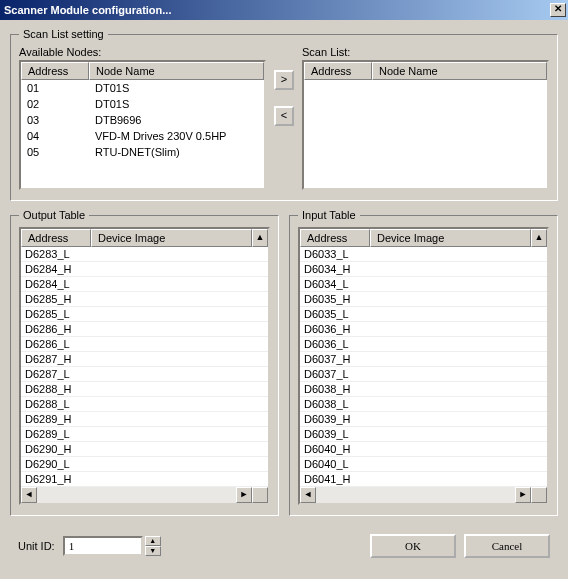 This screenshot has width=568, height=579. Describe the element at coordinates (335, 464) in the screenshot. I see `cell-address: D6040_L` at that location.